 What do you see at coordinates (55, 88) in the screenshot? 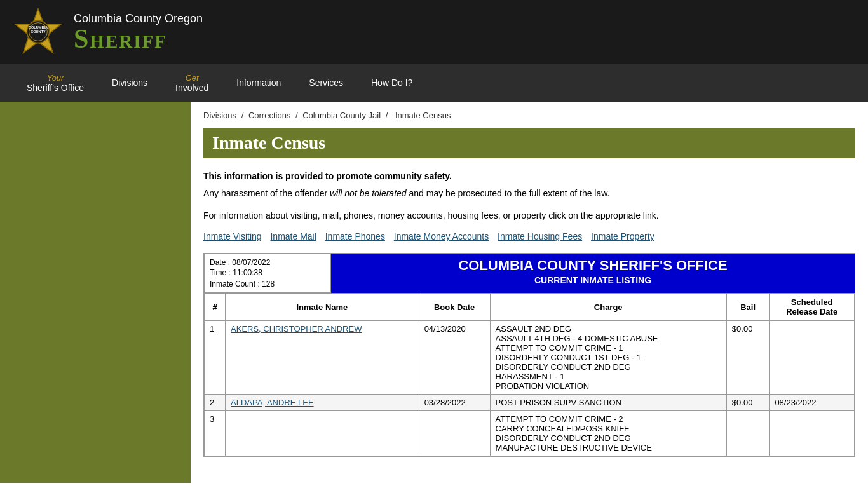
I see `nav-bottom-label-0: Sheriff's Office` at bounding box center [55, 88].